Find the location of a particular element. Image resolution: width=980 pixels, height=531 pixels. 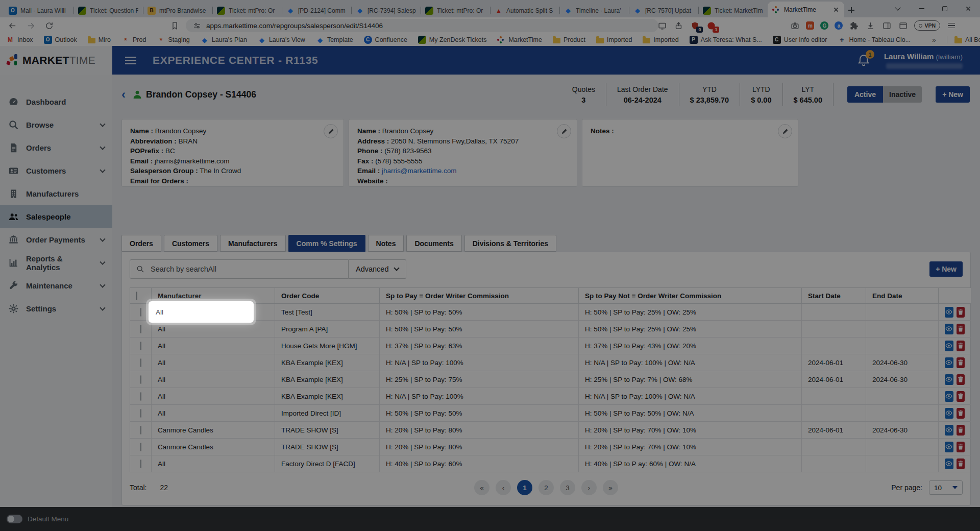

bookmark-item: ◆Template is located at coordinates (335, 40).